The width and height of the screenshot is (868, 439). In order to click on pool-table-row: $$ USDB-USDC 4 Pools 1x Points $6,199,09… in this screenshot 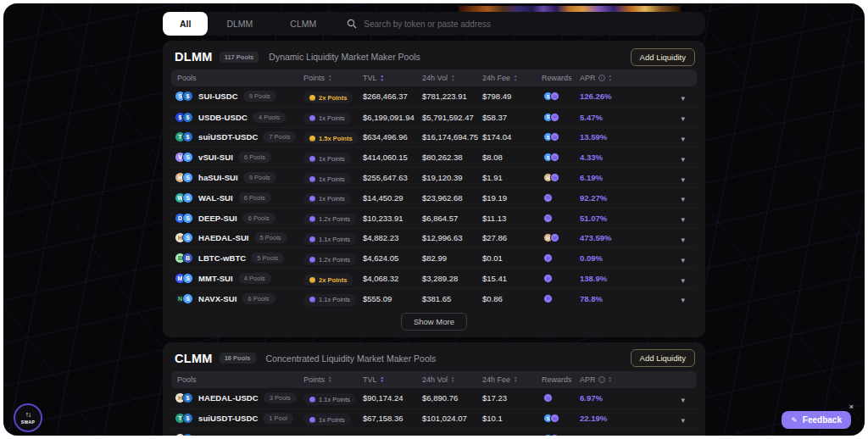, I will do `click(434, 117)`.